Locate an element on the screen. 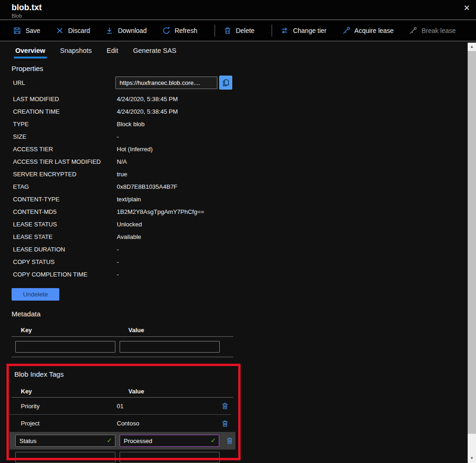 This screenshot has height=463, width=476. discard-icon is located at coordinates (60, 31).